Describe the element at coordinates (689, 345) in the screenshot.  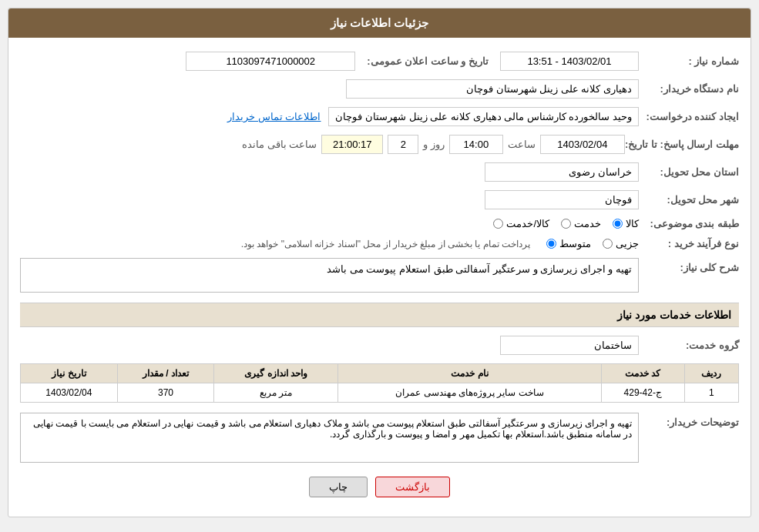
I see `service-group-label: گروه خدمت:` at that location.